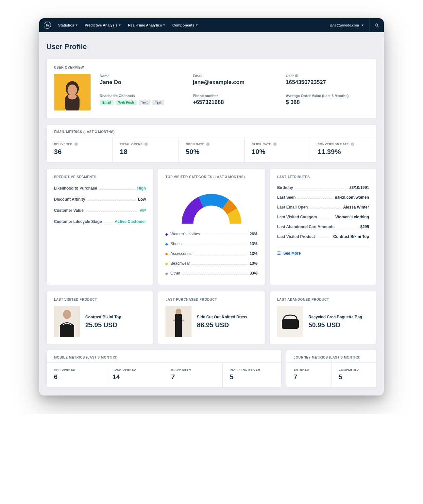 This screenshot has width=423, height=504. Describe the element at coordinates (323, 197) in the screenshot. I see `attribute-row: Last Seenna-kd.com/women` at that location.